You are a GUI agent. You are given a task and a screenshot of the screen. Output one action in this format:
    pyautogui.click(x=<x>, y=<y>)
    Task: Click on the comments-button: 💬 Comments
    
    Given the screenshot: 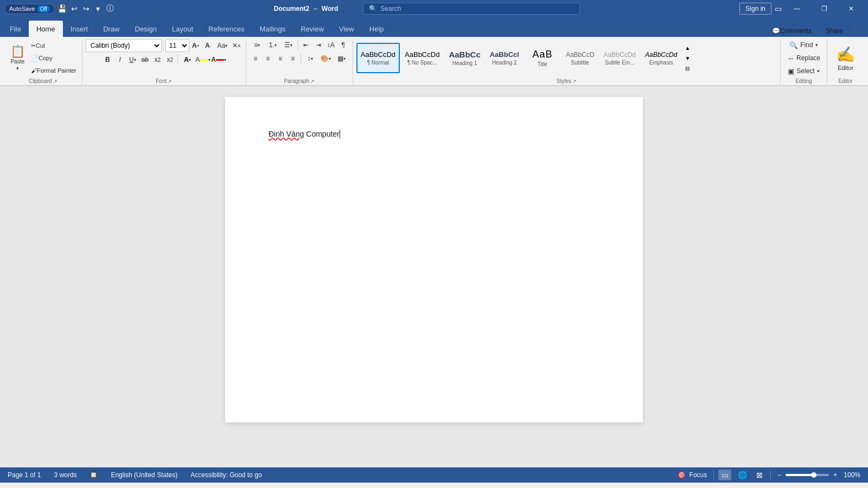 What is the action you would take?
    pyautogui.click(x=792, y=31)
    